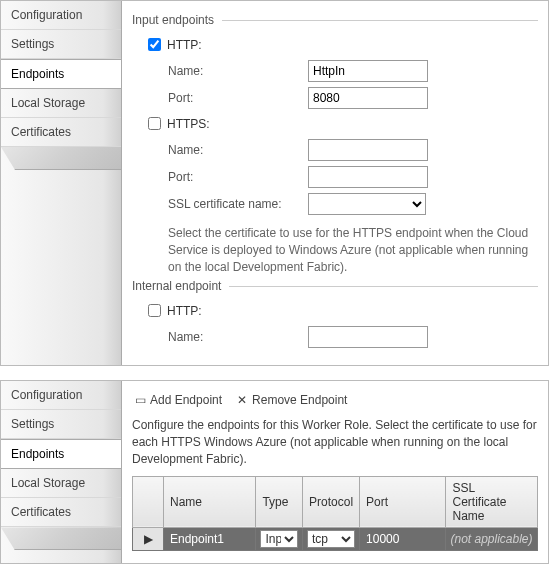  Describe the element at coordinates (210, 539) in the screenshot. I see `endpoint-name-input` at that location.